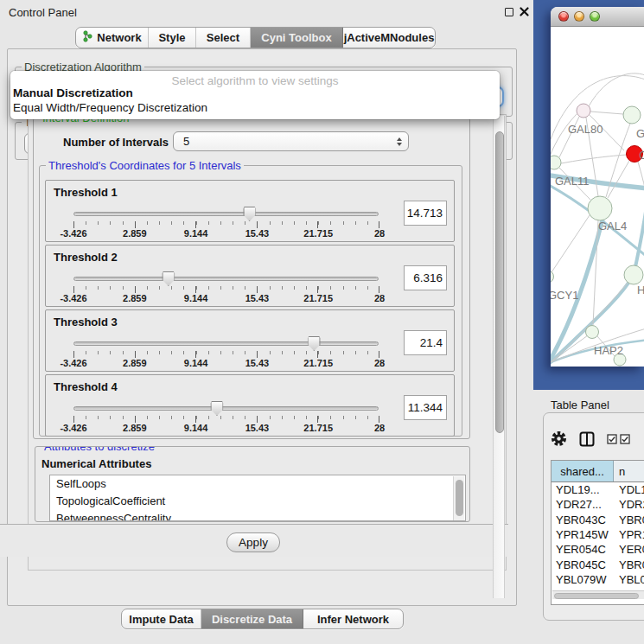 This screenshot has width=644, height=644. I want to click on table-row: YBR045CYBR0, so click(598, 564).